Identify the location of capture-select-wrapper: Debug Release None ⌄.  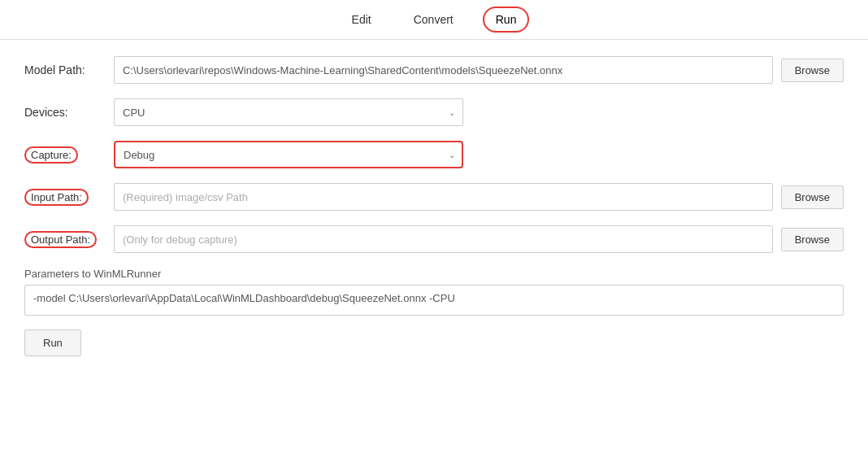
(289, 155).